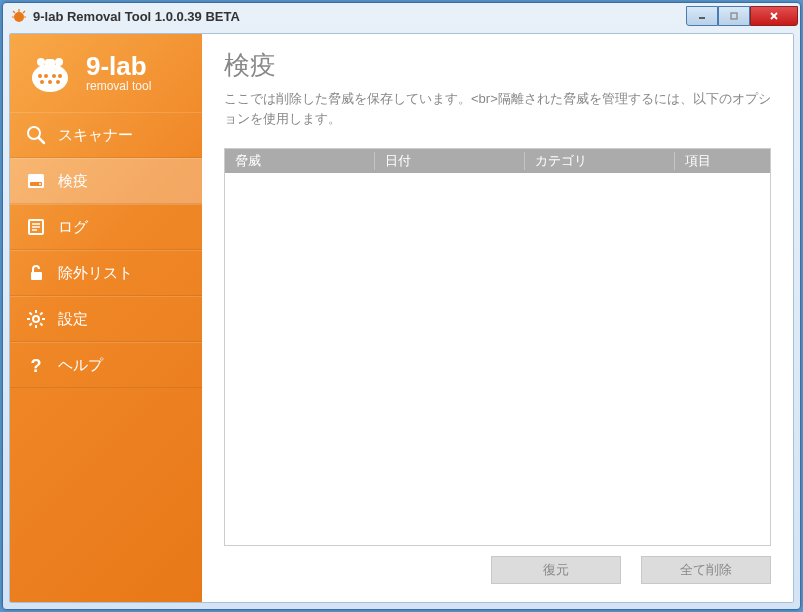 The image size is (803, 612). Describe the element at coordinates (774, 16) in the screenshot. I see `close-button` at that location.